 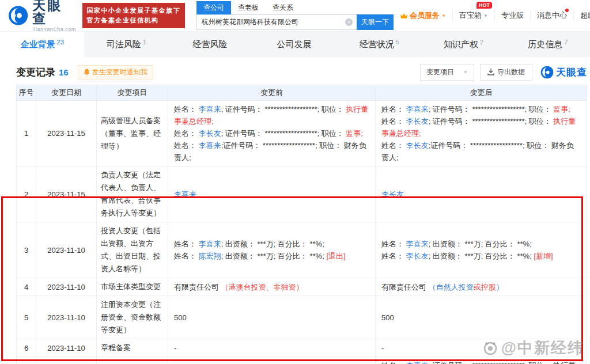 I want to click on link-message-center: 消息中心, so click(x=552, y=16).